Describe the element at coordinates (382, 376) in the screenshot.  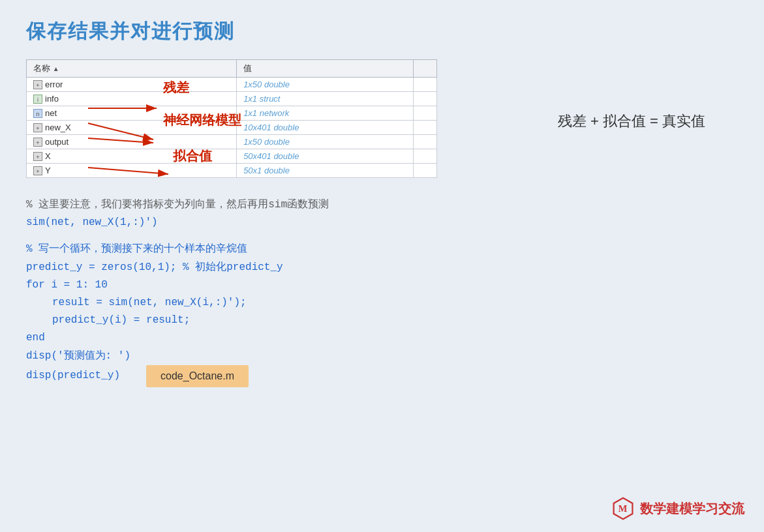
I see `last-code-row: disp(predict_y) code_Octane.m` at that location.